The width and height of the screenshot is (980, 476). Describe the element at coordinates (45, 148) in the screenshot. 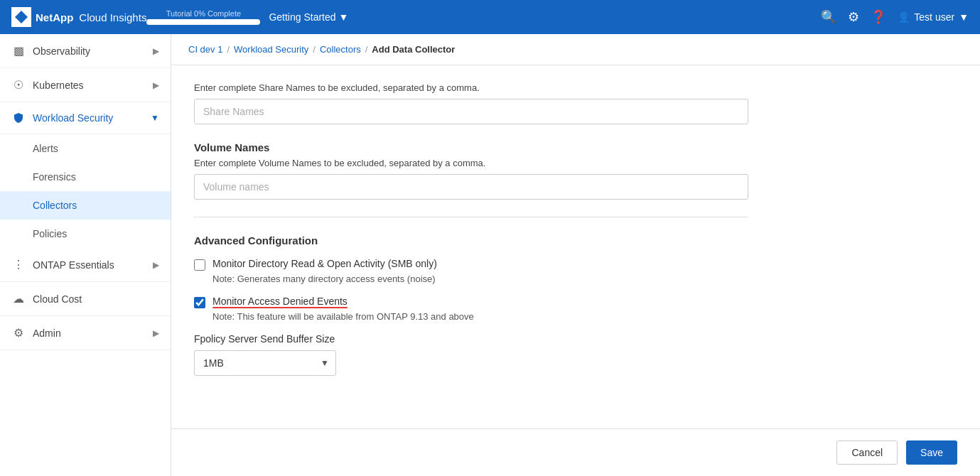

I see `sidebar-sub-item-label: Alerts` at that location.